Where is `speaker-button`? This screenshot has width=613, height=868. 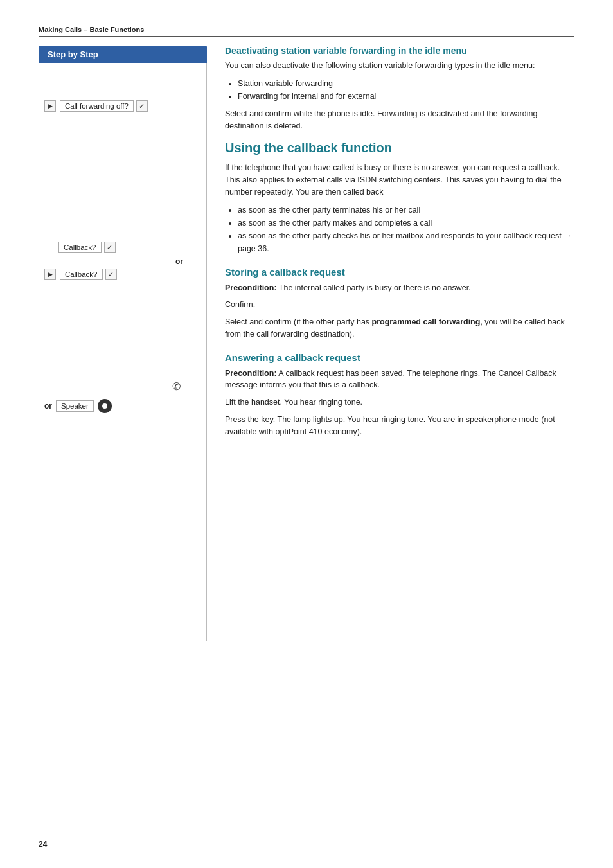 speaker-button is located at coordinates (105, 406).